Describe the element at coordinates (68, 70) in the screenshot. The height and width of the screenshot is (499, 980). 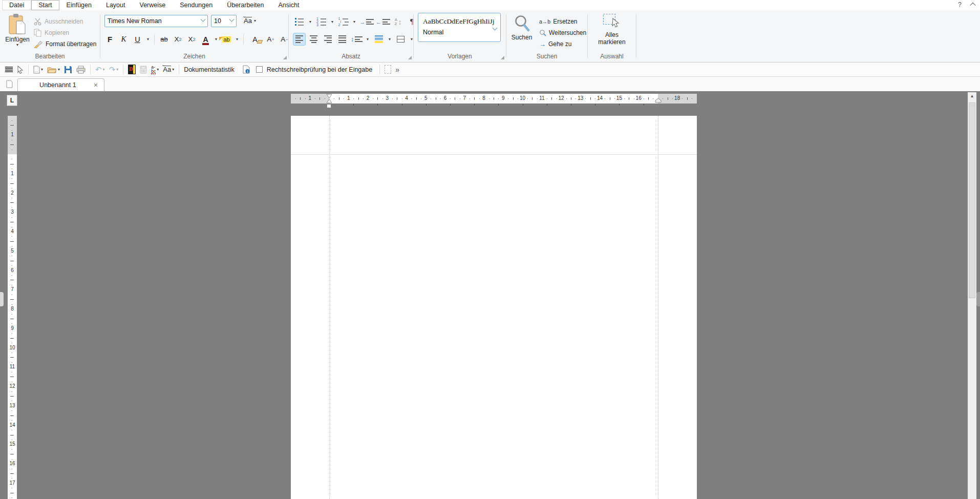
I see `save-button` at that location.